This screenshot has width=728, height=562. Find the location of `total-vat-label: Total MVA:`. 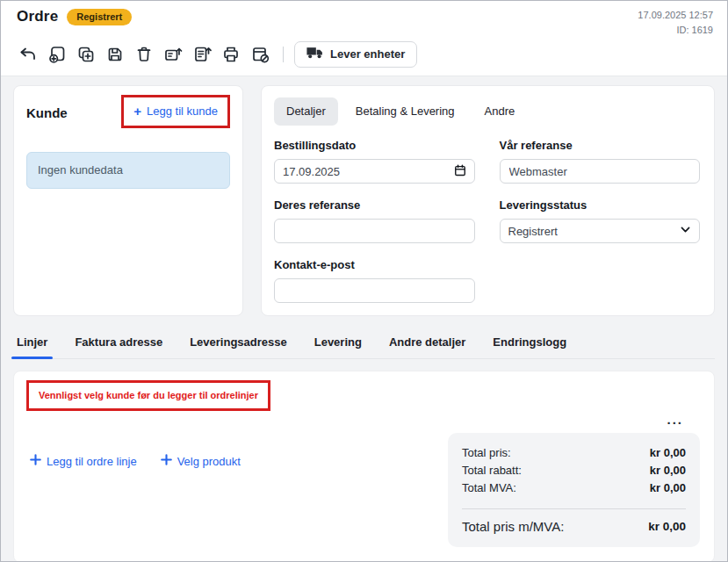

total-vat-label: Total MVA: is located at coordinates (489, 488).